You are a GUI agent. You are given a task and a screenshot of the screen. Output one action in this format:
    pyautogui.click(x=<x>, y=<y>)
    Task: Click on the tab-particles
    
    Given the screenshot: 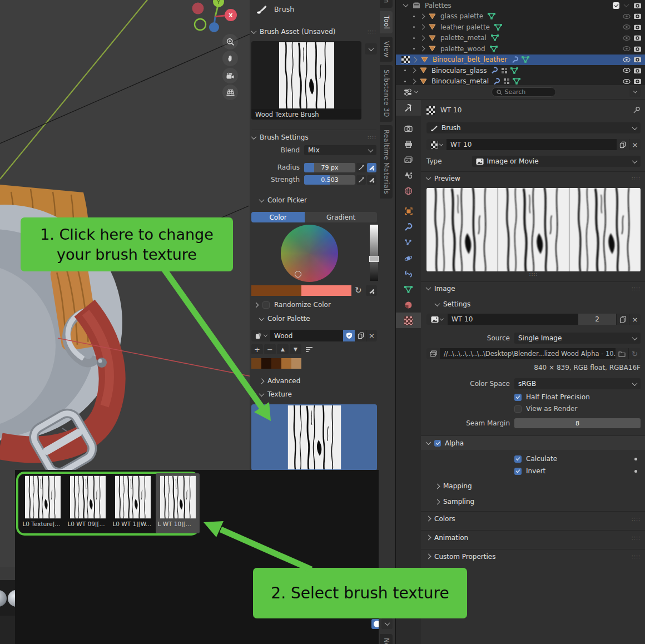 What is the action you would take?
    pyautogui.click(x=408, y=242)
    